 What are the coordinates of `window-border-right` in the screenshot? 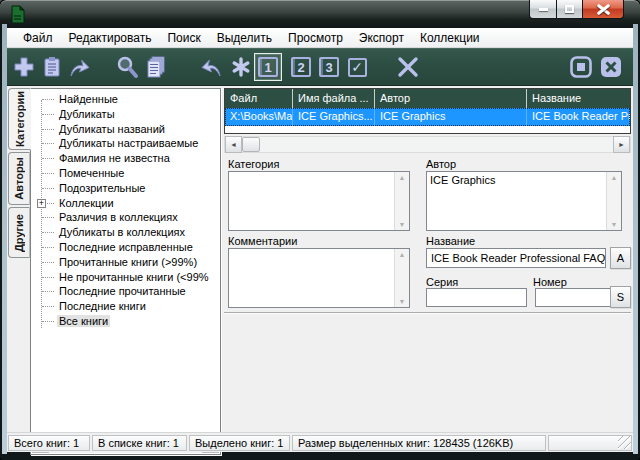 It's located at (636, 239).